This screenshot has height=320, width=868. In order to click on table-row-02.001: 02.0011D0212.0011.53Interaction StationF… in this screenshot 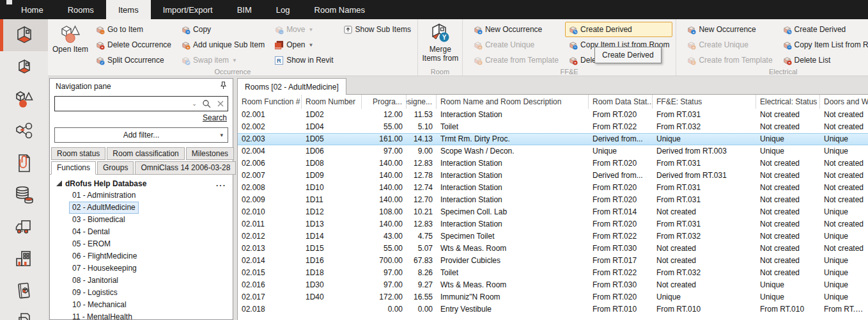, I will do `click(553, 115)`.